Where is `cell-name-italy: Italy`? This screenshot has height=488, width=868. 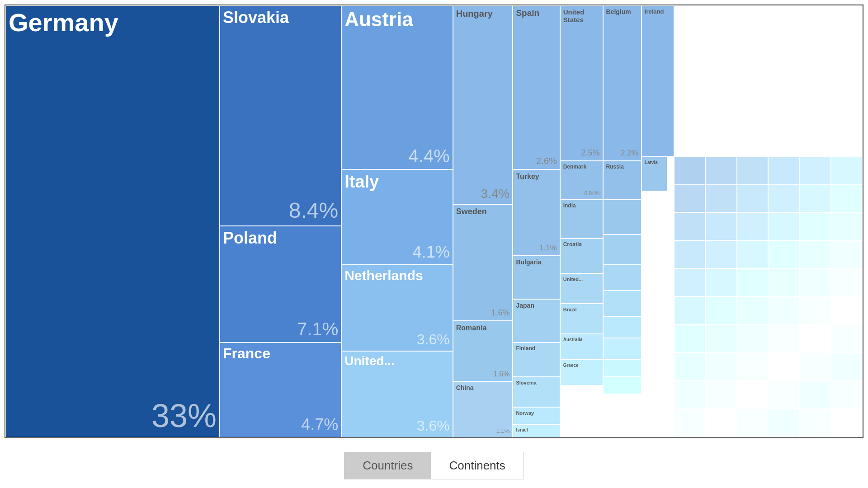
cell-name-italy: Italy is located at coordinates (397, 182).